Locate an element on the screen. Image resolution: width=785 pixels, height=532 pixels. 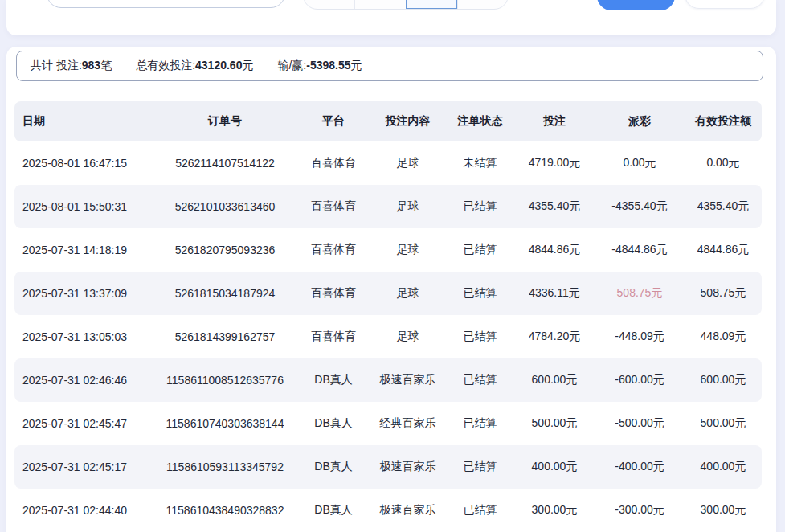
cell-date: 2025-07-31 02:45:47 is located at coordinates (84, 424).